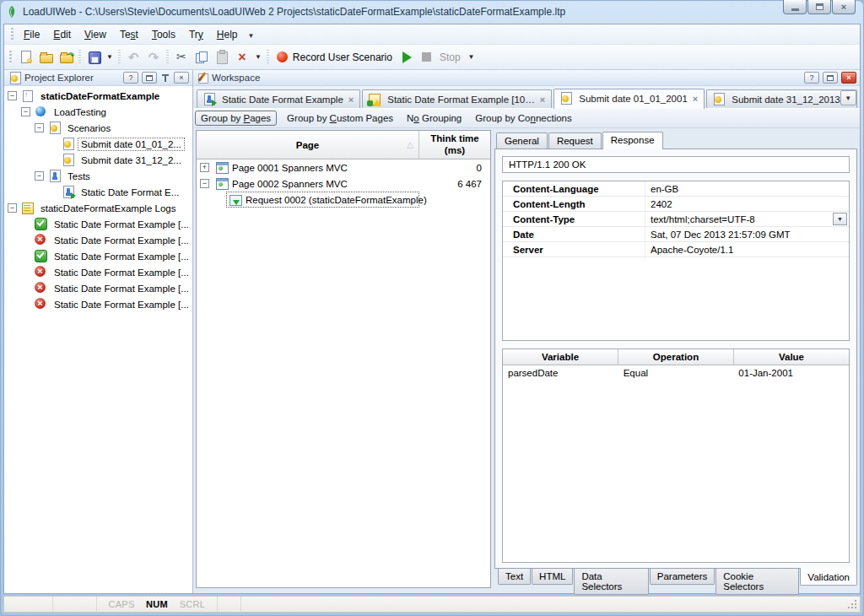 Image resolution: width=864 pixels, height=616 pixels. What do you see at coordinates (98, 96) in the screenshot?
I see `tree-item: −staticDateFormatExample` at bounding box center [98, 96].